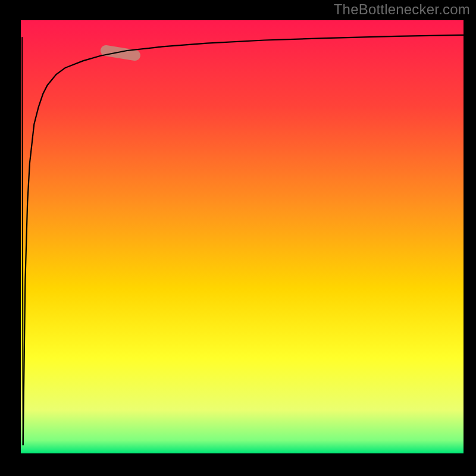  What do you see at coordinates (11, 238) in the screenshot?
I see `axis-border-left` at bounding box center [11, 238].